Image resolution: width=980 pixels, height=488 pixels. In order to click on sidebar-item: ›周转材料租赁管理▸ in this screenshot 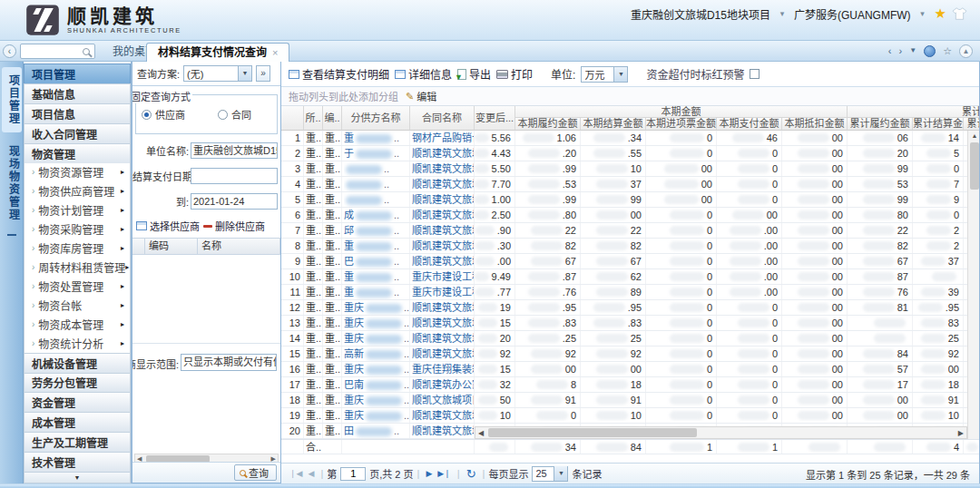, I will do `click(77, 267)`.